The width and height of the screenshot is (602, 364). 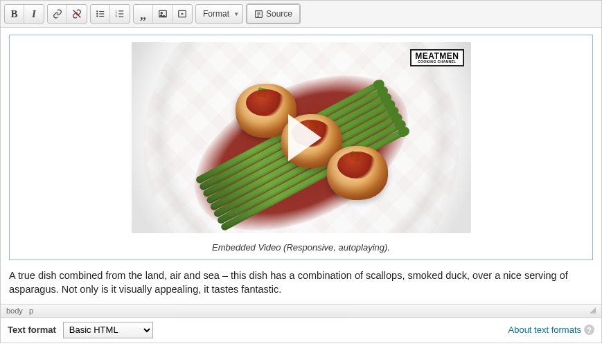 What do you see at coordinates (22, 311) in the screenshot?
I see `path-tags: body p` at bounding box center [22, 311].